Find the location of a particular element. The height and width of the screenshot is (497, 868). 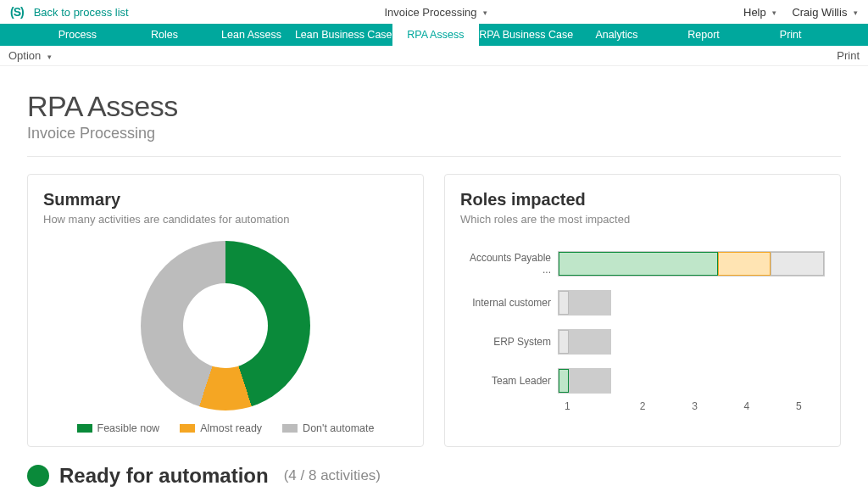

summary-legend: Feasible now Almost ready Don't automate is located at coordinates (225, 428).